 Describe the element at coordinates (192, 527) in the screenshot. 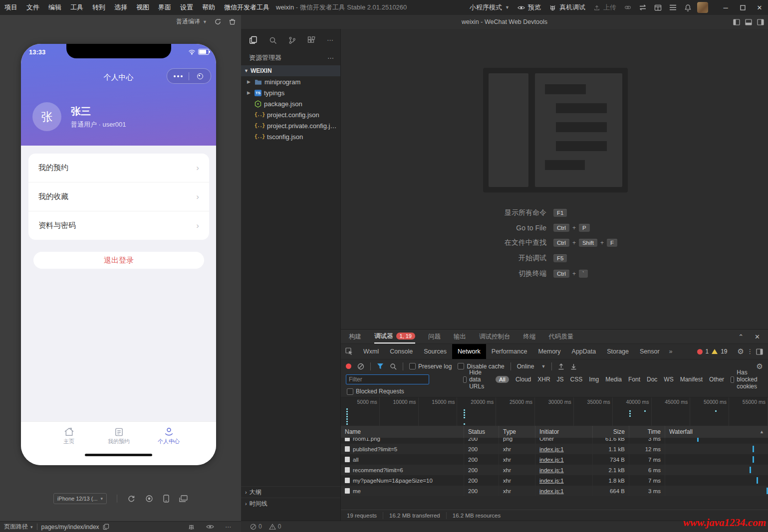

I see `debug-icon` at that location.